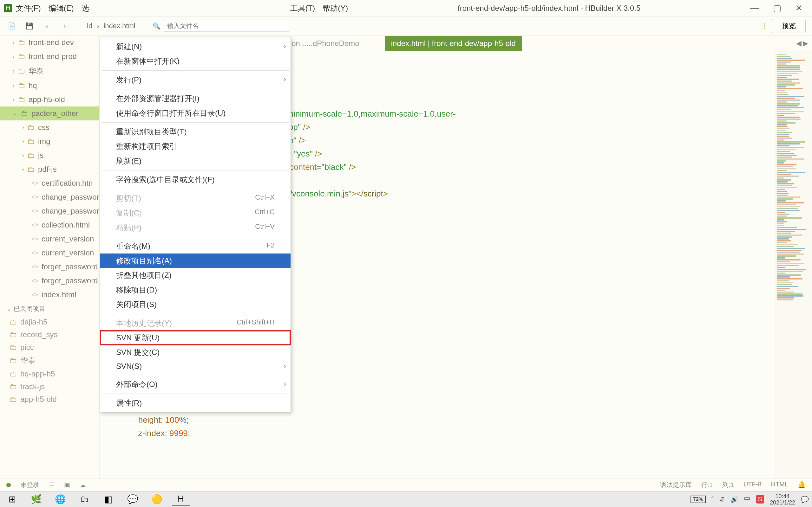 Image resolution: width=812 pixels, height=507 pixels. What do you see at coordinates (806, 44) in the screenshot?
I see `tab-scroll-right-icon: ▶` at bounding box center [806, 44].